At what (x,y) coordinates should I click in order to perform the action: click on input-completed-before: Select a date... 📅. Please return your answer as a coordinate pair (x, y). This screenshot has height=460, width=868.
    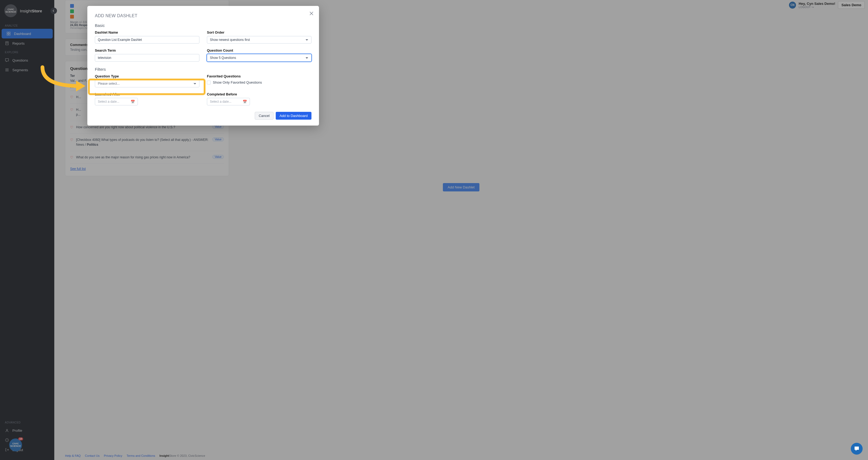
    Looking at the image, I should click on (228, 102).